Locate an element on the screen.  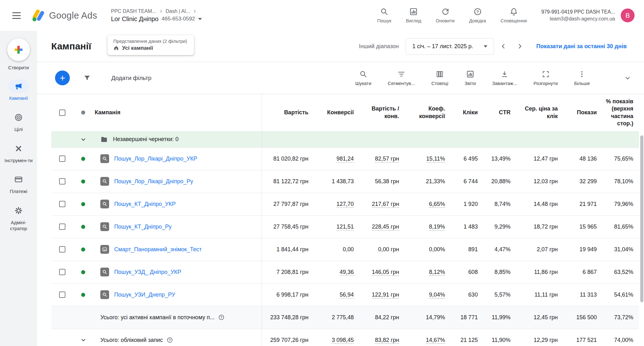
conversions-value: 49,36 is located at coordinates (347, 272).